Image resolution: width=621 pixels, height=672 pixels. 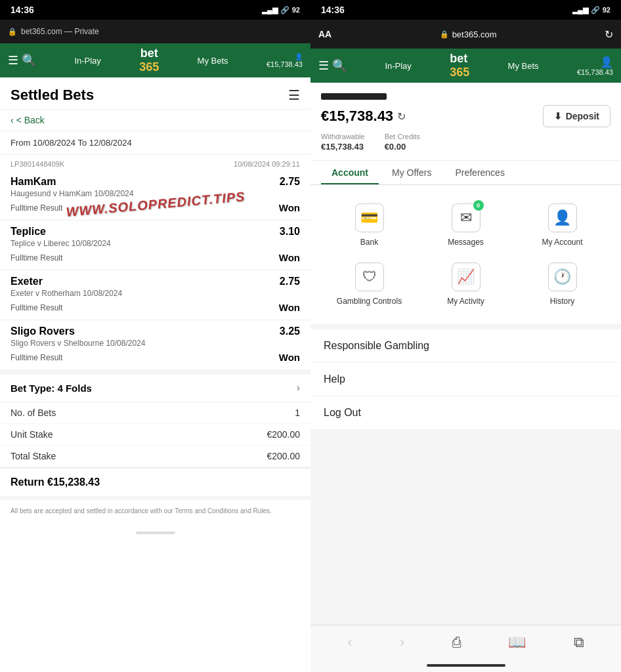 I want to click on bet-ref-row: LP3801448409K 10/08/2024 09:29:11, so click(x=155, y=163).